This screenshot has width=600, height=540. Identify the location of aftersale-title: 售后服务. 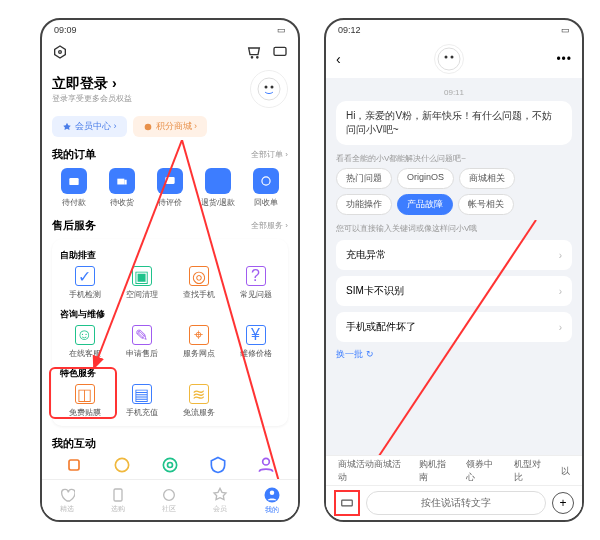
(74, 226).